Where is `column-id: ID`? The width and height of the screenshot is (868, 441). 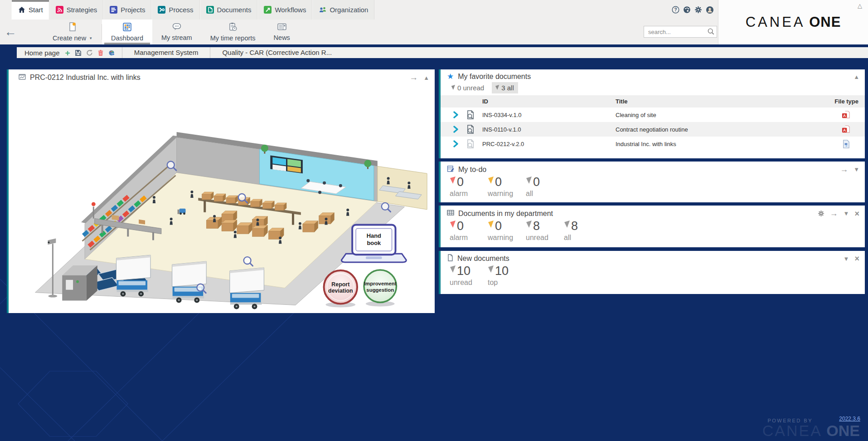 column-id: ID is located at coordinates (549, 102).